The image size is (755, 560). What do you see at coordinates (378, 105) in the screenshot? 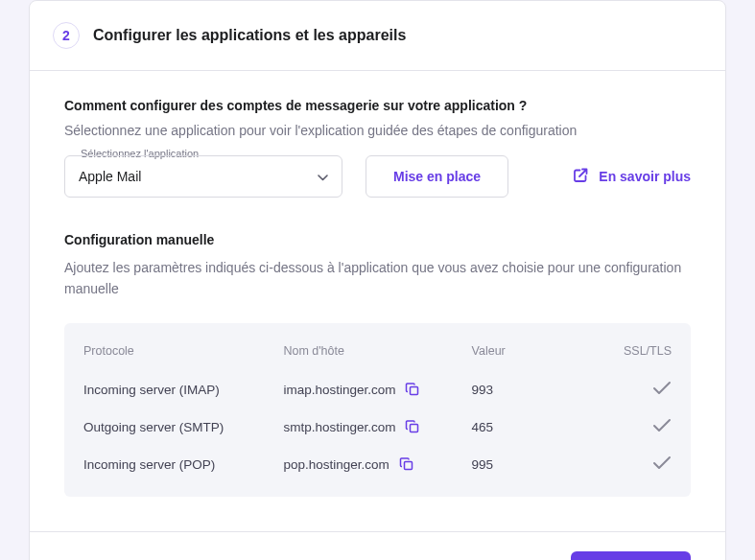
I see `question-title: Comment configurer des comptes de messag…` at bounding box center [378, 105].